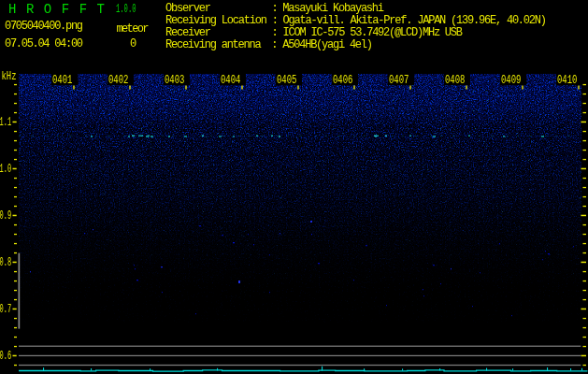 Image resolution: width=588 pixels, height=374 pixels. What do you see at coordinates (175, 80) in the screenshot?
I see `svg-text: 0403` at bounding box center [175, 80].